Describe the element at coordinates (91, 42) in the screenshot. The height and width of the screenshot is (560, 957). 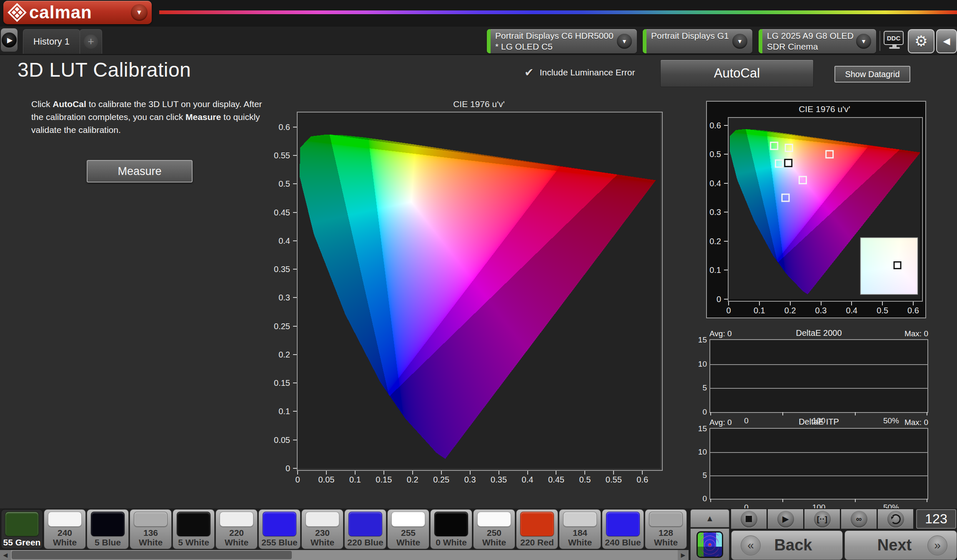
I see `add-tab-button: +` at that location.